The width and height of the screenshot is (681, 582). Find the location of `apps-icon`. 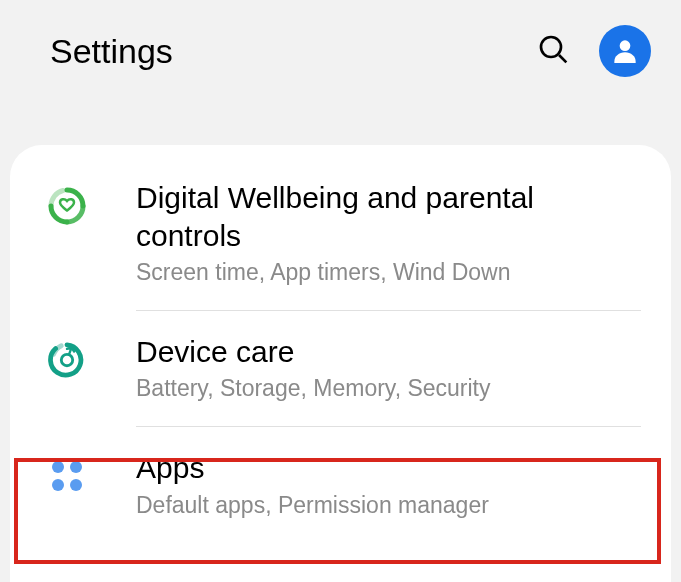

apps-icon is located at coordinates (67, 476).